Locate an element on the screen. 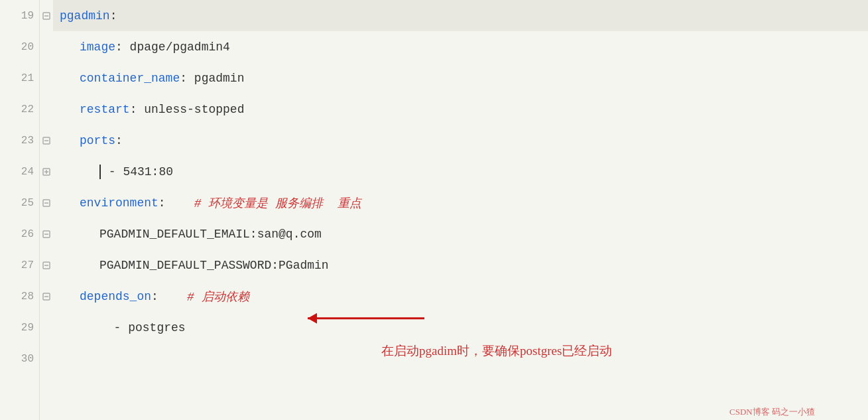 Image resolution: width=868 pixels, height=420 pixels. line-number: 26 is located at coordinates (20, 234).